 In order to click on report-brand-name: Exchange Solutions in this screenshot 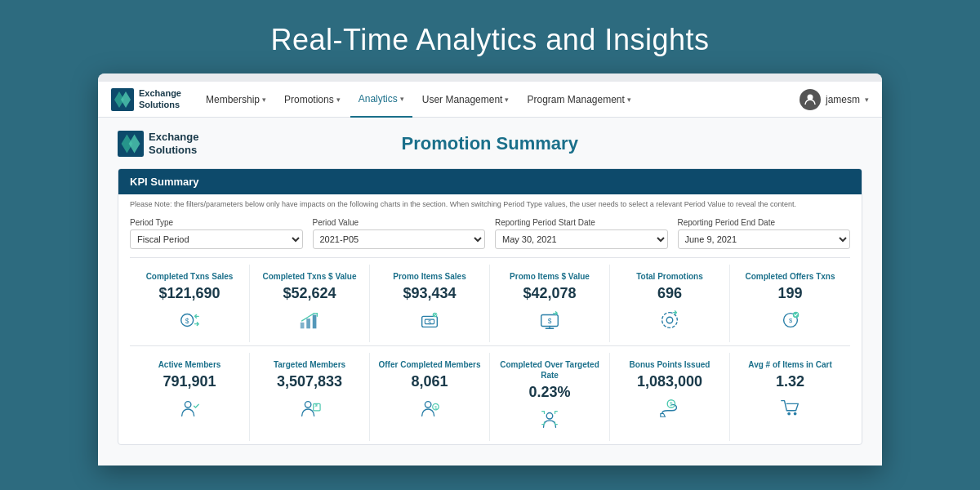, I will do `click(173, 144)`.